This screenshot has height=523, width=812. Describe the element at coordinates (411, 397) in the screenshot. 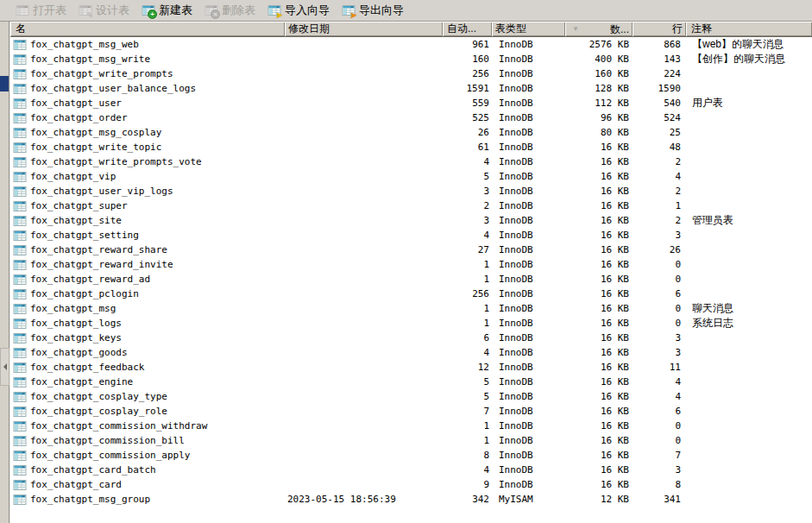

I see `table-row: fox_chatgpt_cosplay_type 5 InnoDB 16 KB …` at that location.